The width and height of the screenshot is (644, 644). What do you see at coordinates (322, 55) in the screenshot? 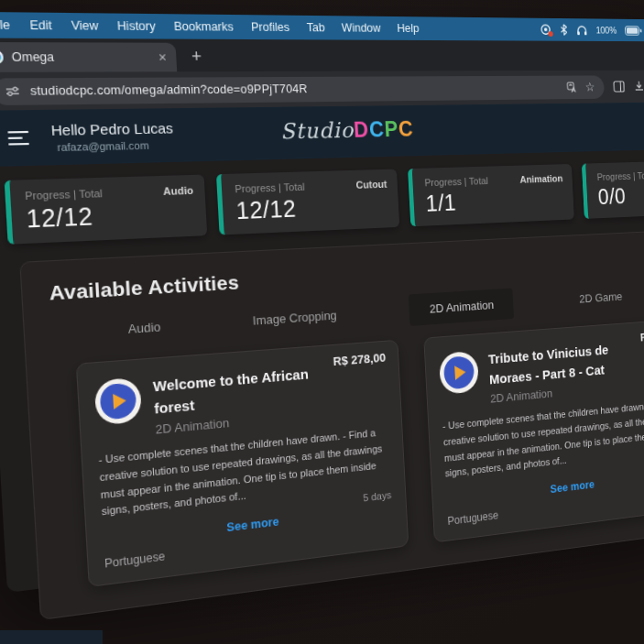
I see `tab-strip: Omega × +` at bounding box center [322, 55].